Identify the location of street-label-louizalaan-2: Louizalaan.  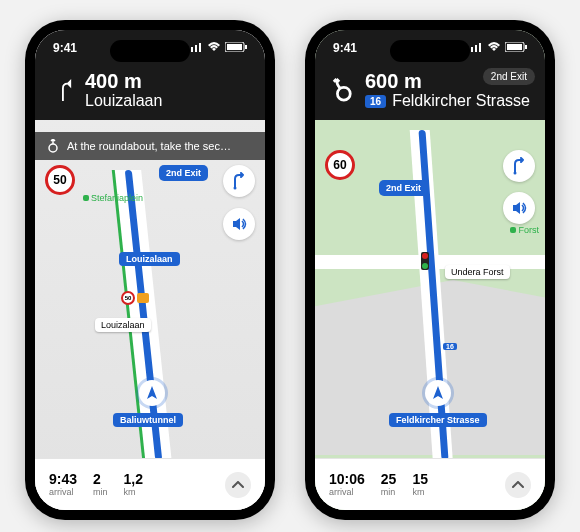
(123, 325).